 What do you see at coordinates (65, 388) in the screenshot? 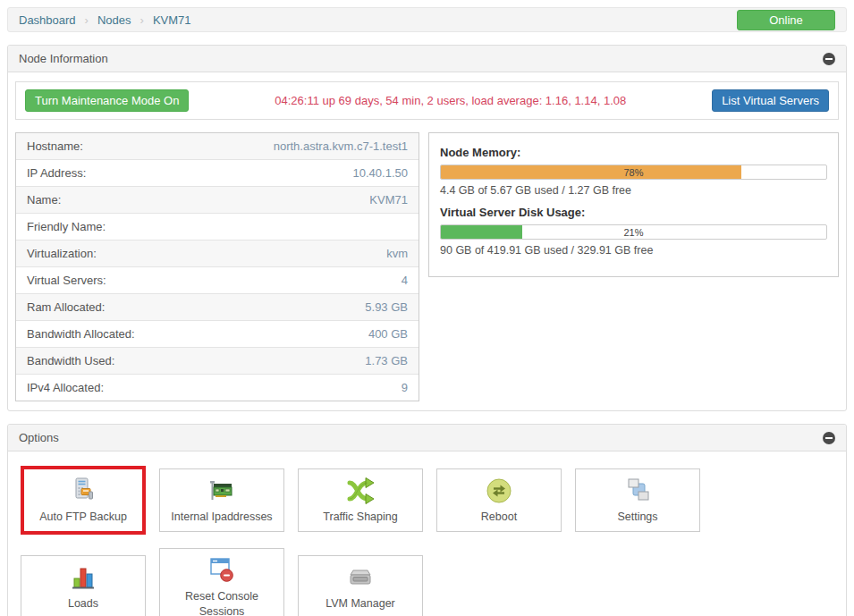
I see `row-label: IPv4 Allocated:` at bounding box center [65, 388].